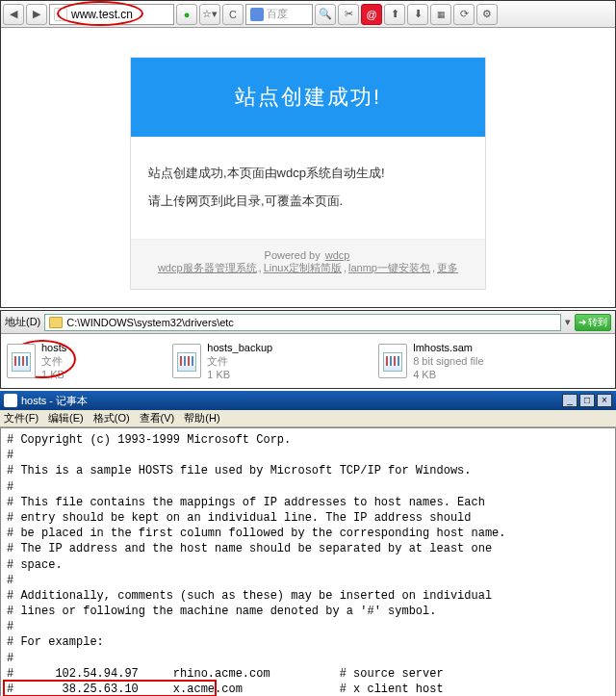 Image resolution: width=616 pixels, height=696 pixels. What do you see at coordinates (593, 322) in the screenshot?
I see `go-button: ➔转到` at bounding box center [593, 322].